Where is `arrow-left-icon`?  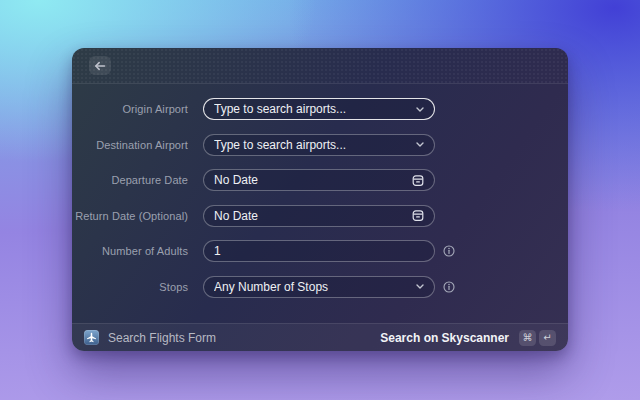 arrow-left-icon is located at coordinates (100, 66).